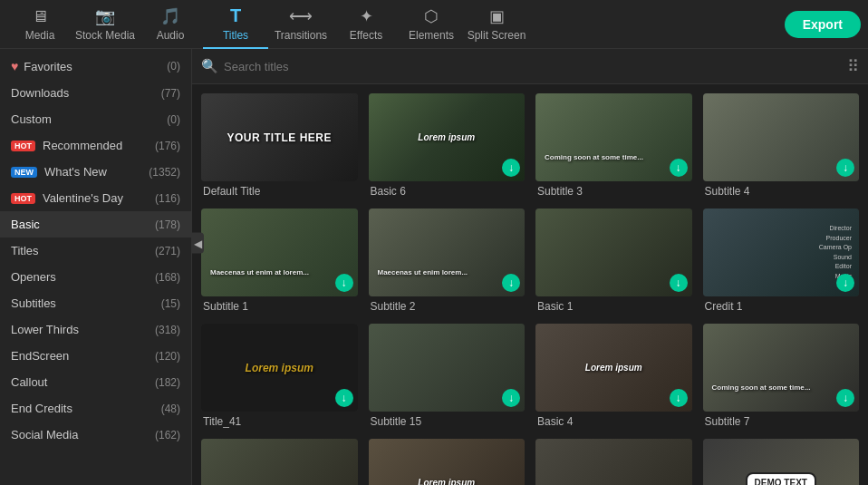 The width and height of the screenshot is (868, 485). What do you see at coordinates (301, 16) in the screenshot?
I see `transitions-icon: ⟷` at bounding box center [301, 16].